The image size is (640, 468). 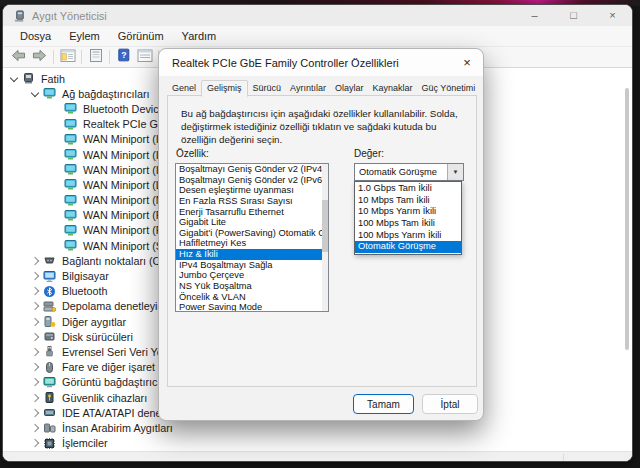 What do you see at coordinates (53, 79) in the screenshot?
I see `tree-item-label: Fatih` at bounding box center [53, 79].